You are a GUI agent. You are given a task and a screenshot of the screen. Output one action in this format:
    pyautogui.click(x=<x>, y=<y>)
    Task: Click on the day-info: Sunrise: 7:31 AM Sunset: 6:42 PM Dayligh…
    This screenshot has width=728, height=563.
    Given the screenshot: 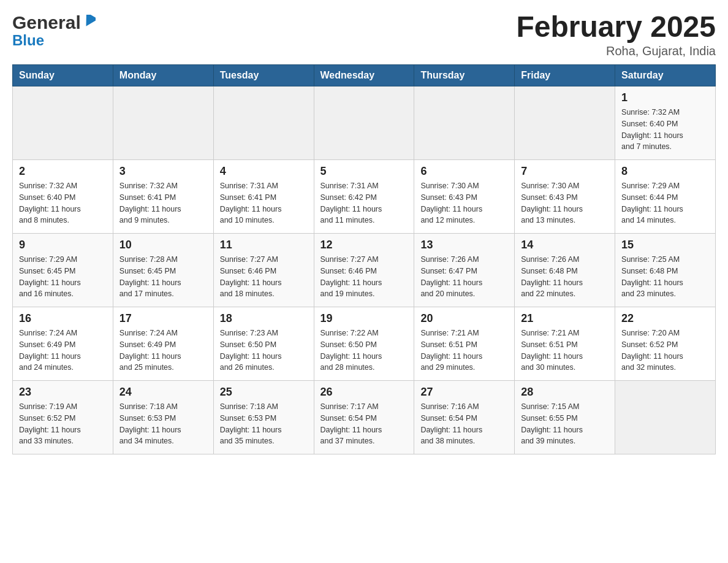 What is the action you would take?
    pyautogui.click(x=364, y=204)
    